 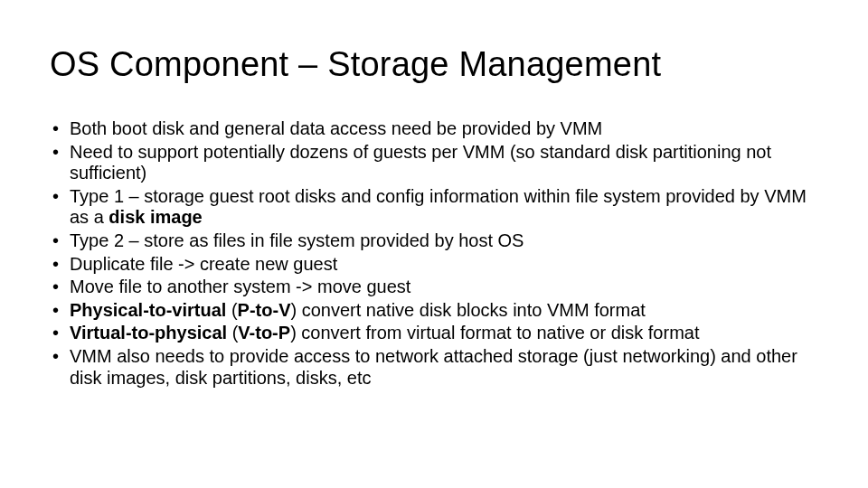 I want to click on bullet-text: Type 2 – store as files in file system p…, so click(x=297, y=240).